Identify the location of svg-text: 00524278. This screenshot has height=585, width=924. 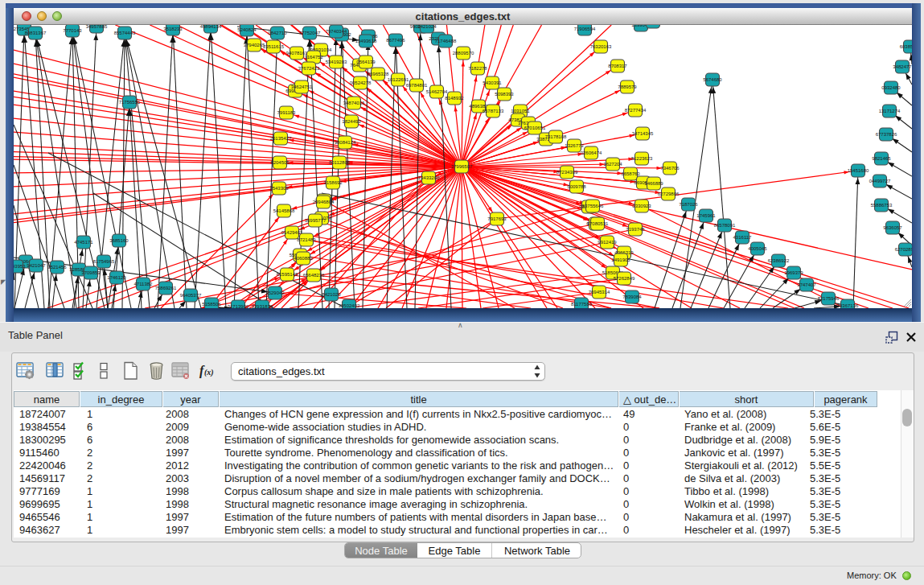
(360, 83).